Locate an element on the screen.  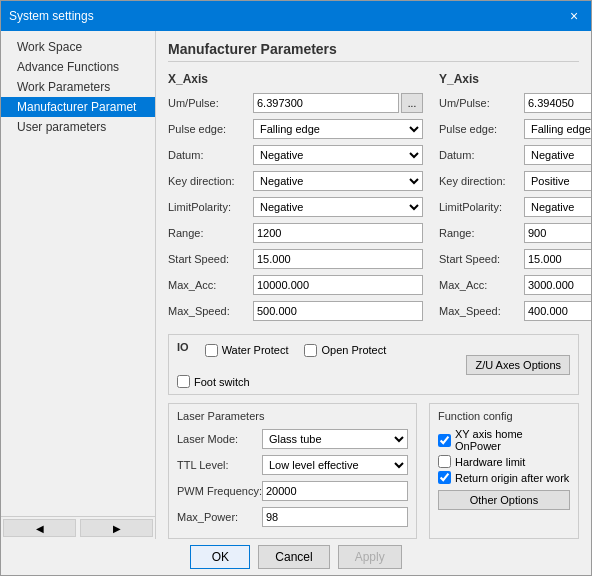
x-start-speed-input is located at coordinates (338, 259).